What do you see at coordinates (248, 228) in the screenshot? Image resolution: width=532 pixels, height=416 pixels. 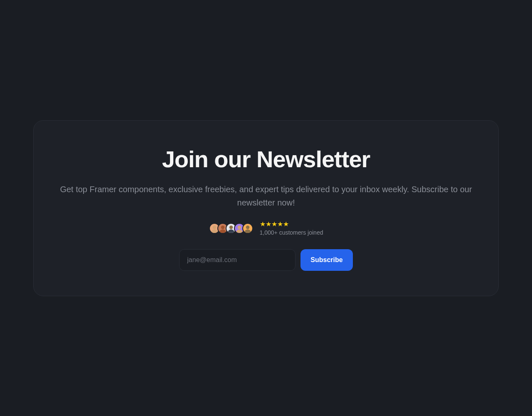 I see `avatar` at bounding box center [248, 228].